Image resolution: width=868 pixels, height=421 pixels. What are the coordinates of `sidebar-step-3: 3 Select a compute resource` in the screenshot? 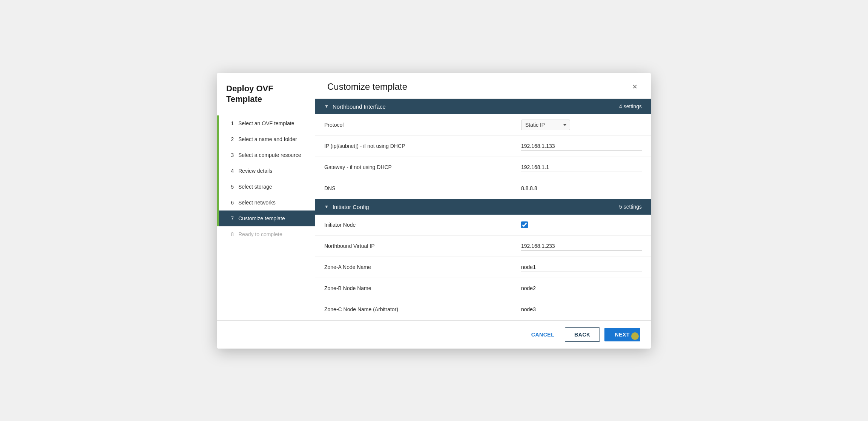 It's located at (266, 155).